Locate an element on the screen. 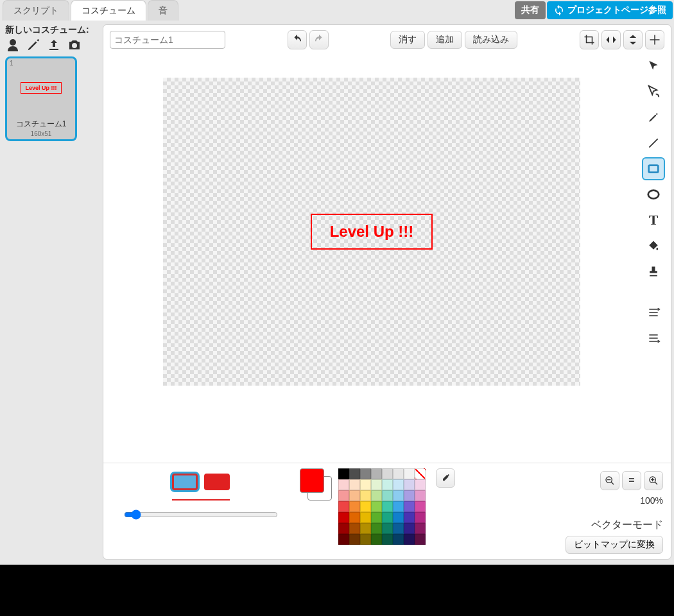  zoom-in-button is located at coordinates (653, 481).